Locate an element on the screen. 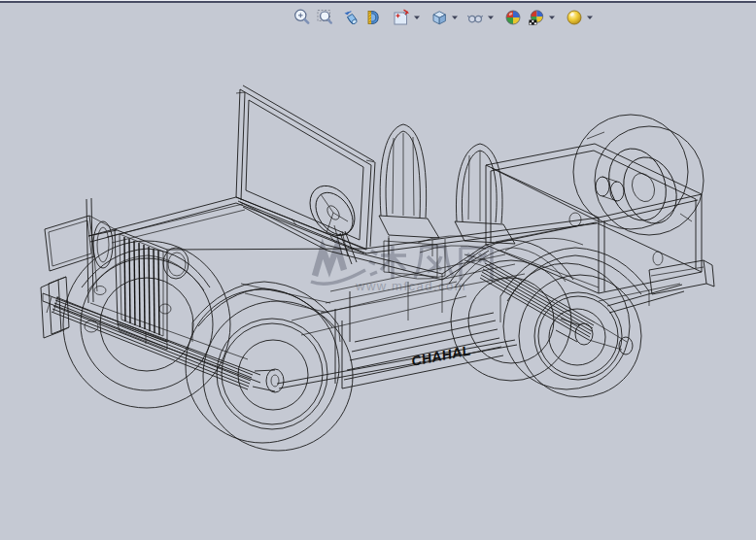  front-wheels is located at coordinates (208, 346).